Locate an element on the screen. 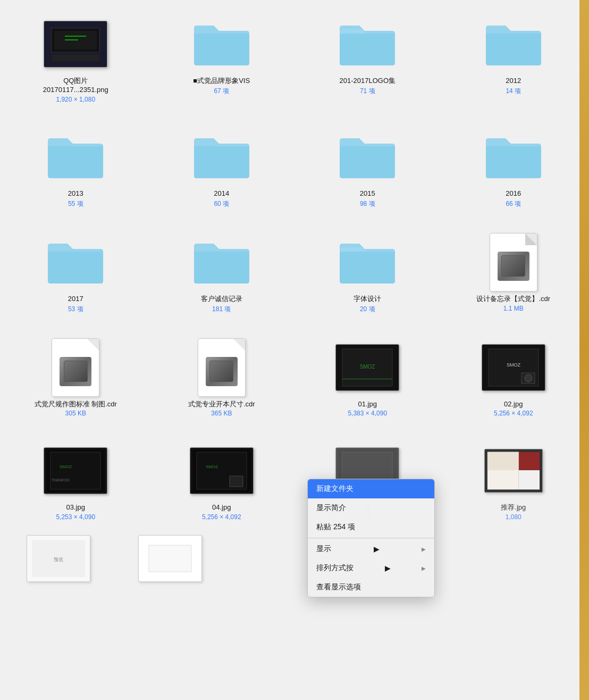 This screenshot has width=589, height=700. folder-2015-name: 2015 is located at coordinates (368, 194).